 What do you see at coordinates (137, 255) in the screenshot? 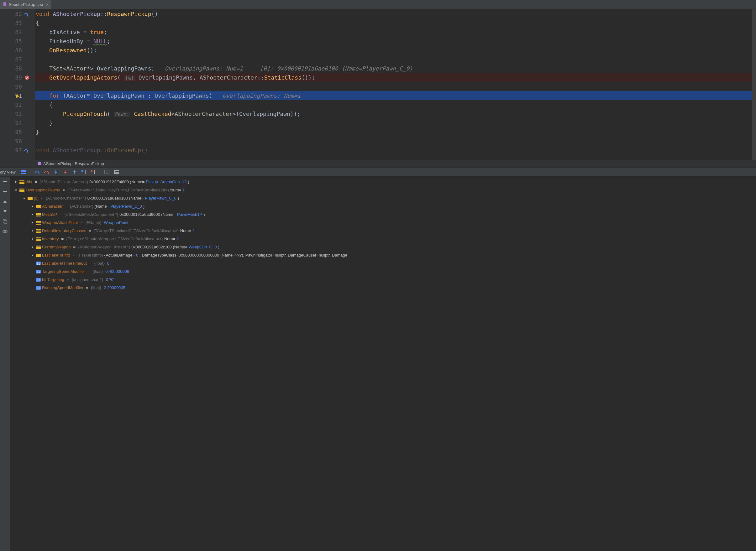
I see `variable-value: 0` at bounding box center [137, 255].